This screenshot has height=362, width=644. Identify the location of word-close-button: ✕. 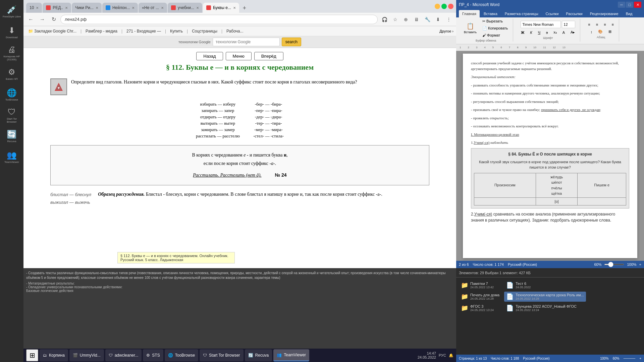
(638, 5).